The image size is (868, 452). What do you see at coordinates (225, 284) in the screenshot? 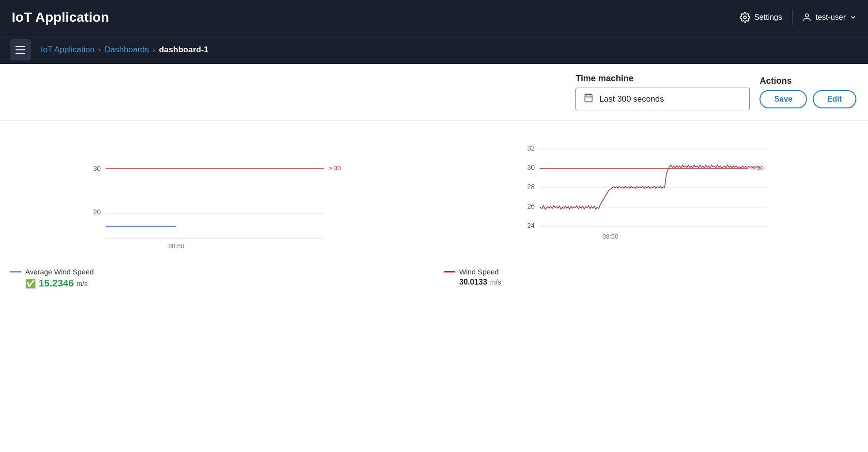
I see `chart-1-value-row: ✅ 15.2346 m/s` at bounding box center [225, 284].